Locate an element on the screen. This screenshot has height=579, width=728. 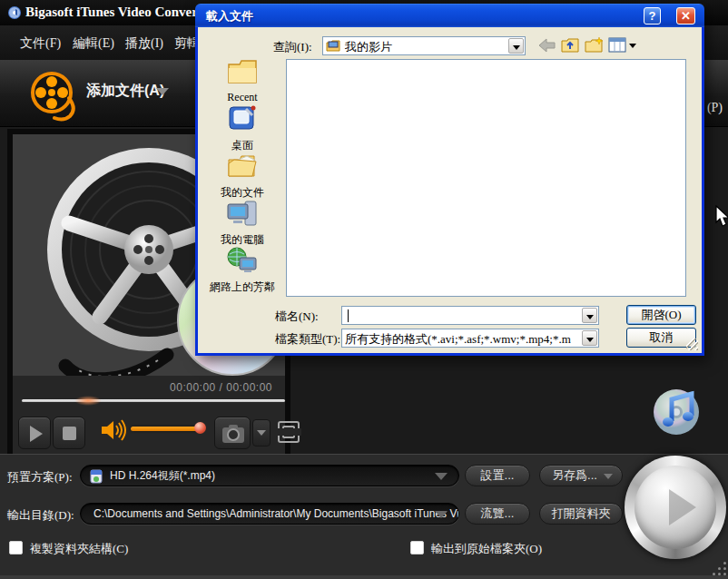
file-type-select: 所有支持的格式(*.avi;*.asf;*.wmv;*.mp4;*.m is located at coordinates (470, 338).